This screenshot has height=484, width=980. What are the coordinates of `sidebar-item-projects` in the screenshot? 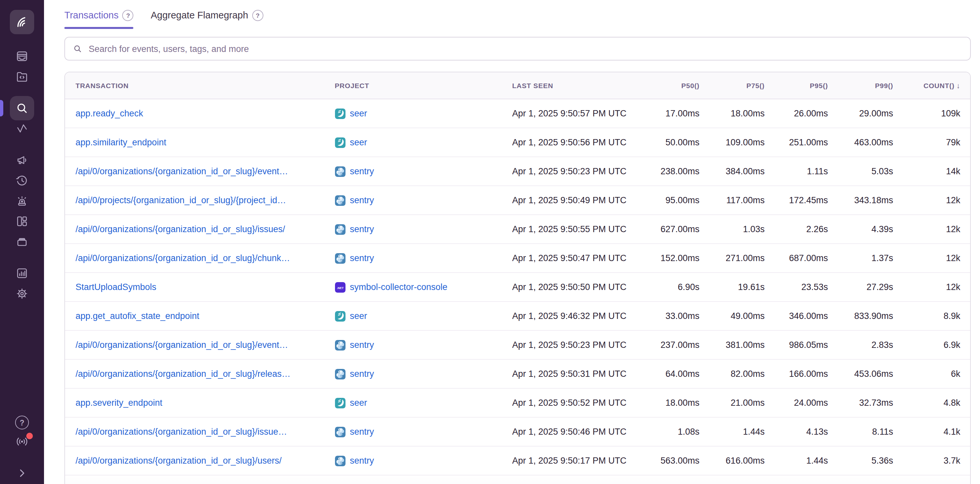 It's located at (22, 77).